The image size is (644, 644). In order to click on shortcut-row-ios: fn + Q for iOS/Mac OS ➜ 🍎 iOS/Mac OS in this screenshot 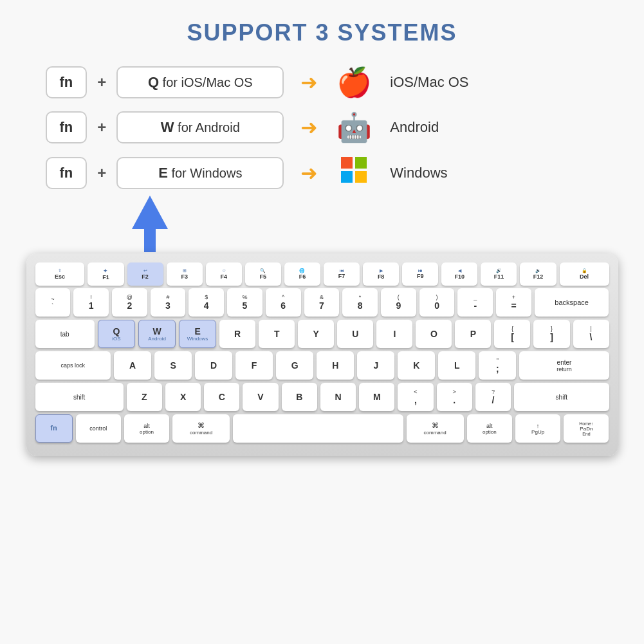, I will do `click(322, 82)`.